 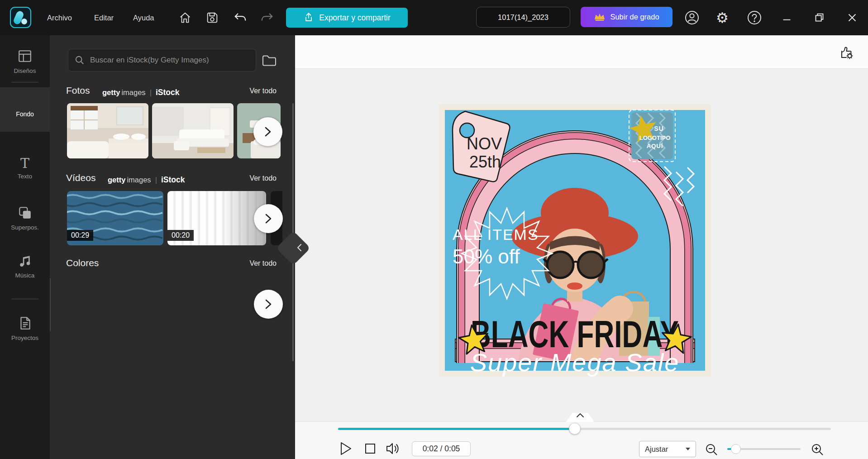 I want to click on sidebar-item-disenos: Diseños, so click(x=25, y=62).